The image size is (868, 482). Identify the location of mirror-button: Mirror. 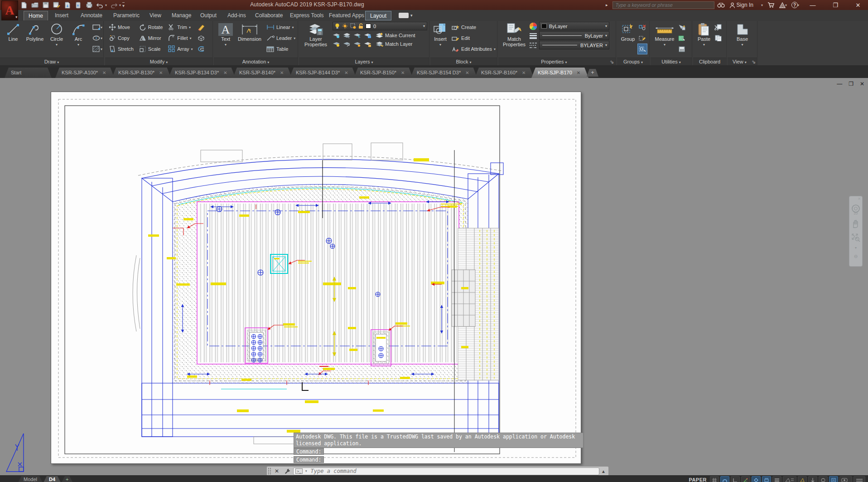
(151, 38).